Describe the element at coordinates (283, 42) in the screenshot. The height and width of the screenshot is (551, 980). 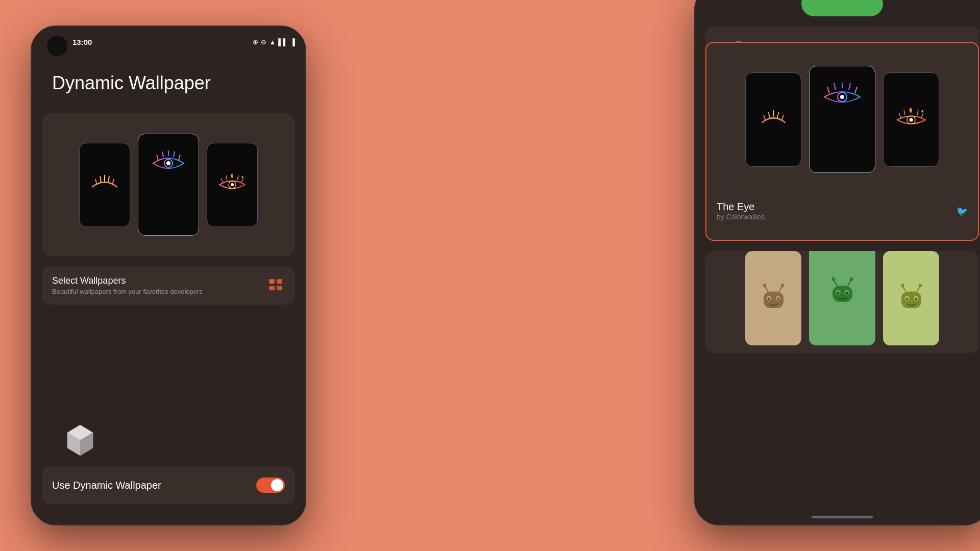
I see `signal-icon: ▌▌` at that location.